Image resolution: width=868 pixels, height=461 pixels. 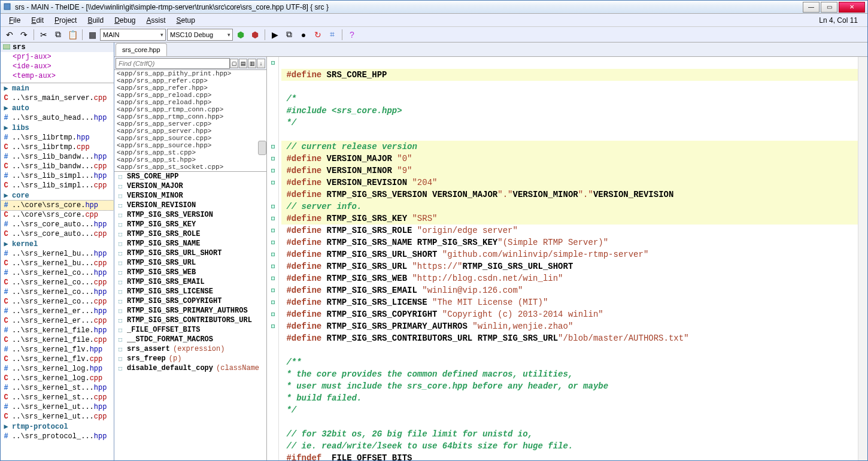 I want to click on file-item: #..\srs_auto_head...hpp, so click(x=57, y=118).